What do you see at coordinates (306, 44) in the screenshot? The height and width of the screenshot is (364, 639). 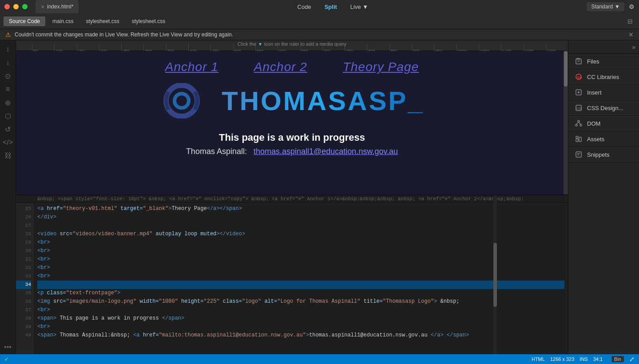 I see `ruler-hint-post: icon on the ruler to add a media query` at bounding box center [306, 44].